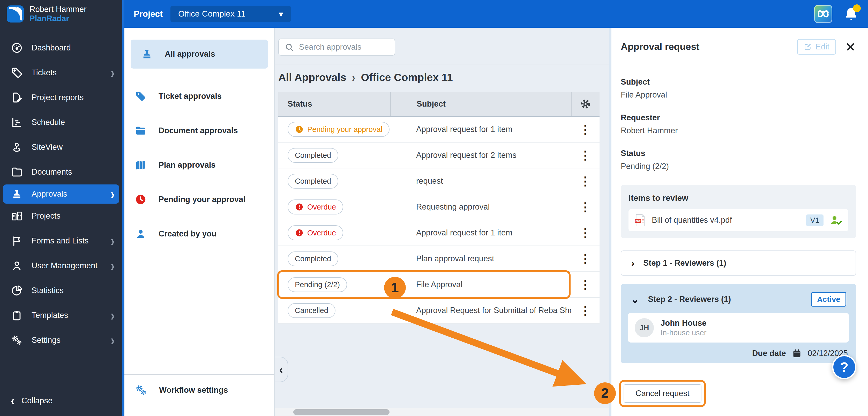  I want to click on breadcrumb-item: All Approvals, so click(312, 78).